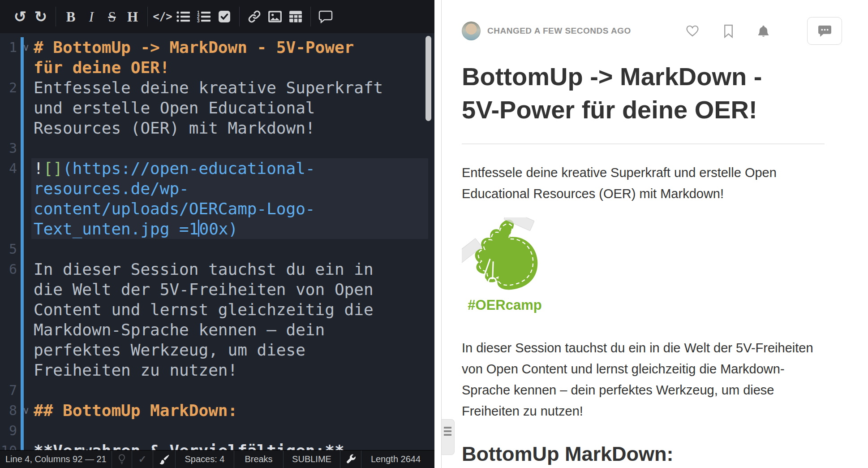  I want to click on comments-button, so click(825, 31).